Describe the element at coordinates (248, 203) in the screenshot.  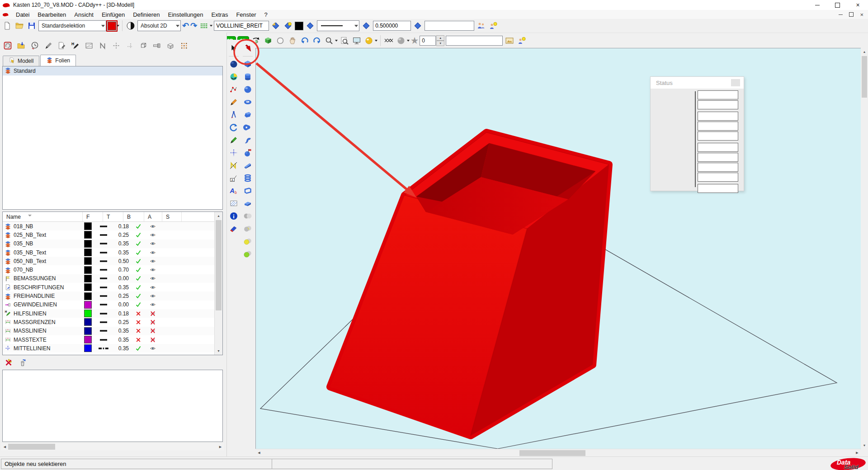
I see `tool-plate-blue` at that location.